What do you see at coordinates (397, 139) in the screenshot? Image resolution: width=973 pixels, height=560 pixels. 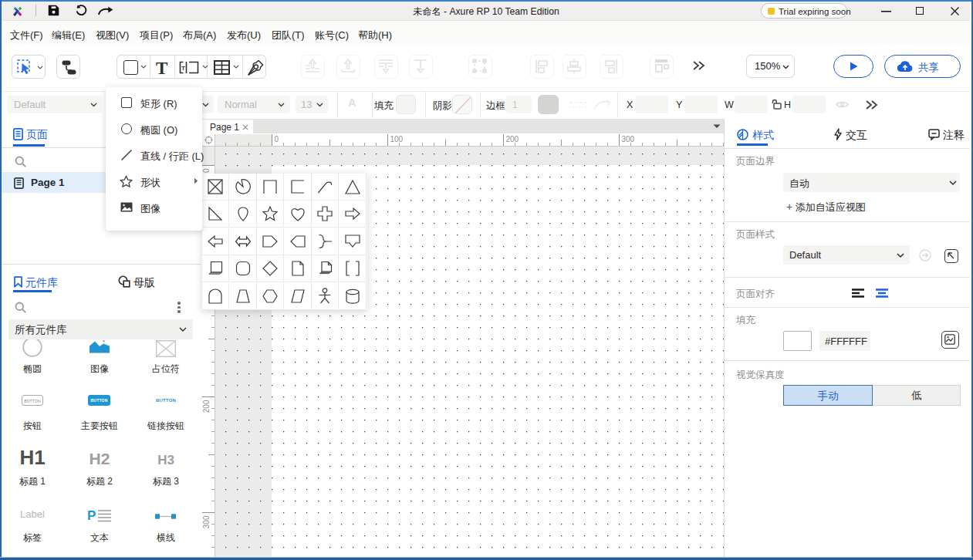 I see `svg-text: 100` at bounding box center [397, 139].